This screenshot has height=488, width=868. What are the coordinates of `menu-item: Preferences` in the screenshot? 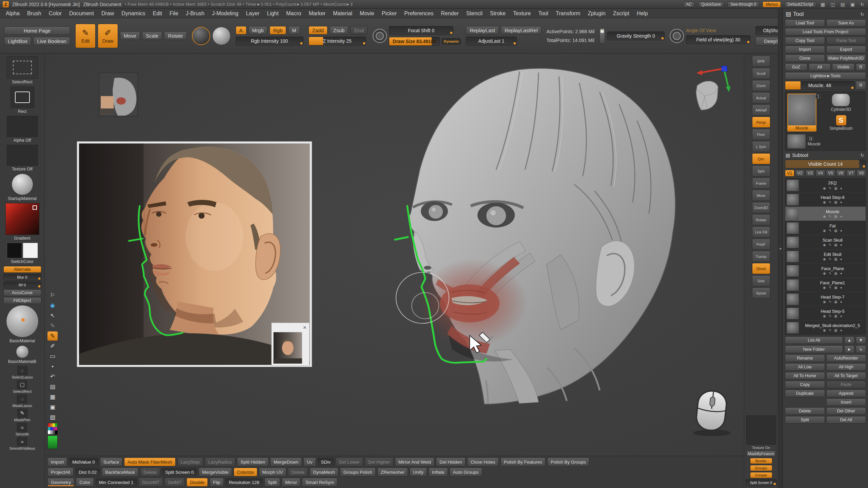 It's located at (419, 14).